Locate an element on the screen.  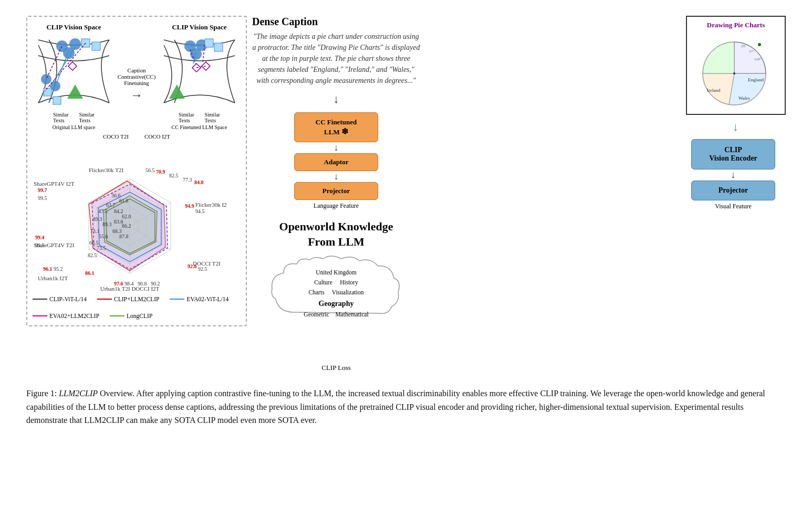
flow-arrow-1: ↓ is located at coordinates (336, 148).